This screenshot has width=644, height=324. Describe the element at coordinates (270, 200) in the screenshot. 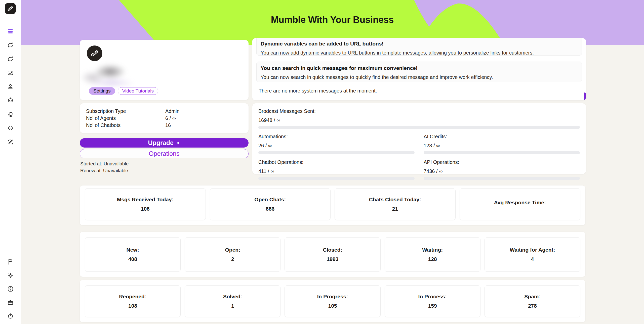

I see `stat-label: Open Chats:` at that location.